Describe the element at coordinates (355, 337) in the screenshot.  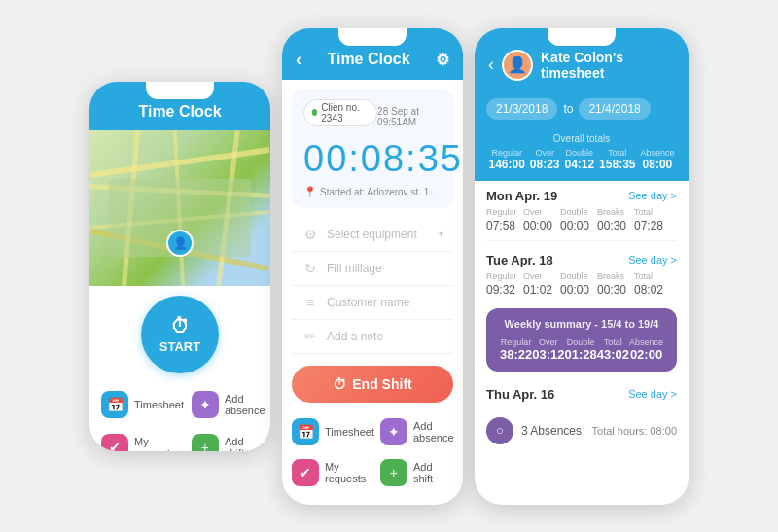
I see `note-placeholder: Add a note` at that location.